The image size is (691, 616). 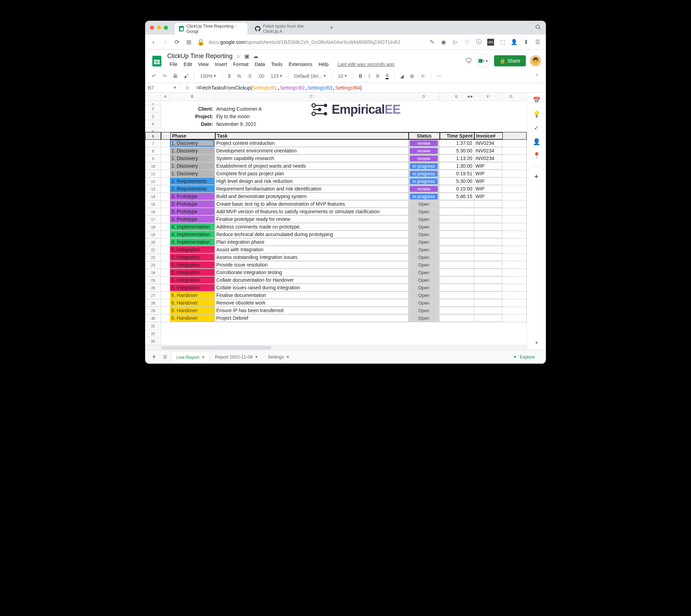 I want to click on row-header: 25, so click(x=153, y=280).